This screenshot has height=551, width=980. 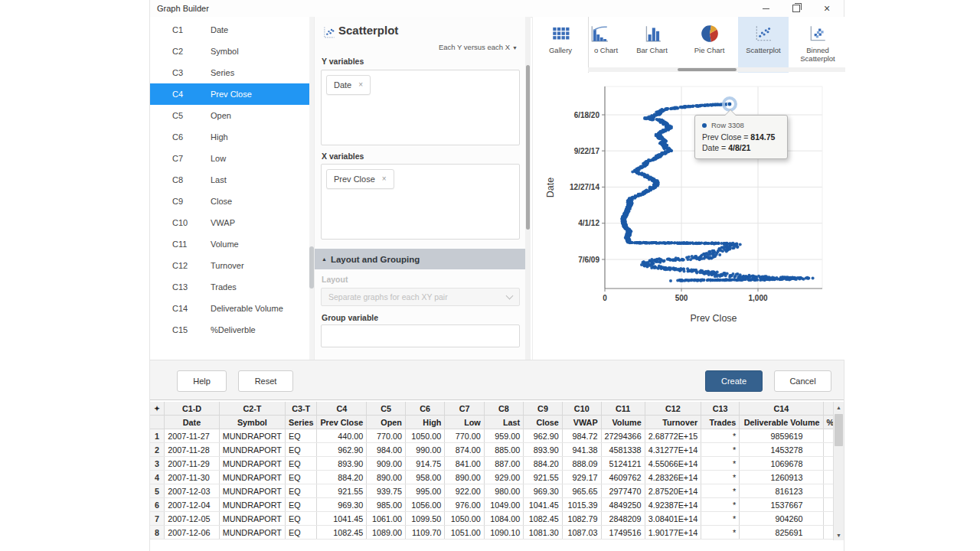 I want to click on worksheet-cell: 2848209, so click(x=623, y=519).